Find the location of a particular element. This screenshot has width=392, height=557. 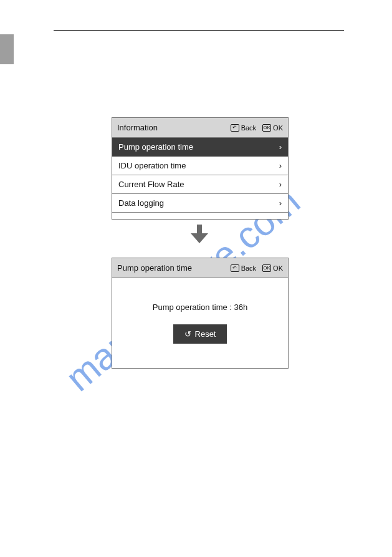

menu-item-pump-operation-time: Pump operation time › is located at coordinates (200, 147).